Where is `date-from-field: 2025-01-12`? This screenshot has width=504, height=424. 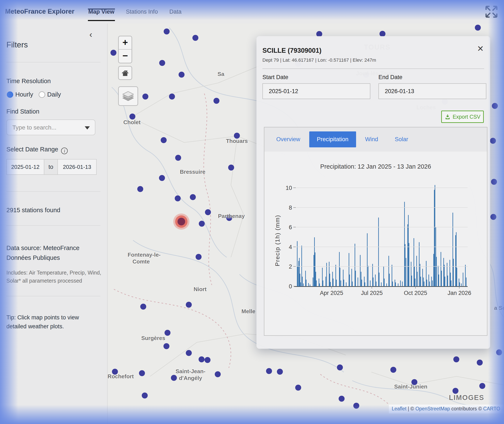 date-from-field: 2025-01-12 is located at coordinates (25, 167).